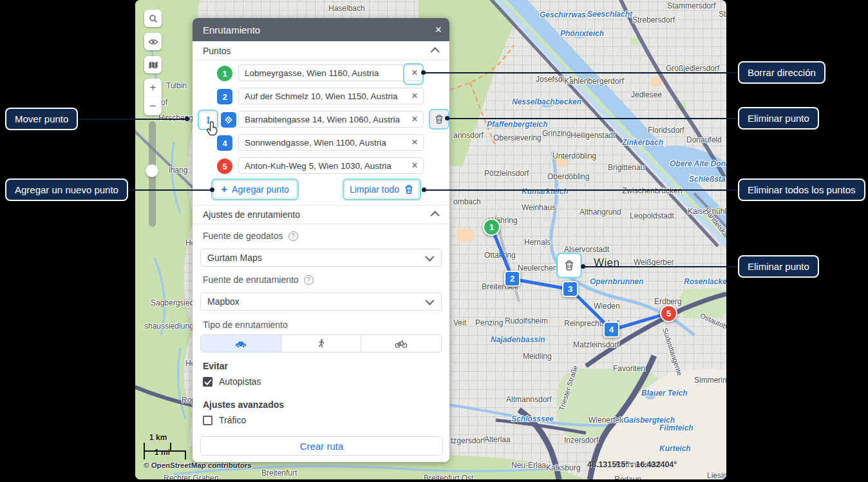 The width and height of the screenshot is (868, 482). What do you see at coordinates (241, 343) in the screenshot?
I see `car-icon` at bounding box center [241, 343].